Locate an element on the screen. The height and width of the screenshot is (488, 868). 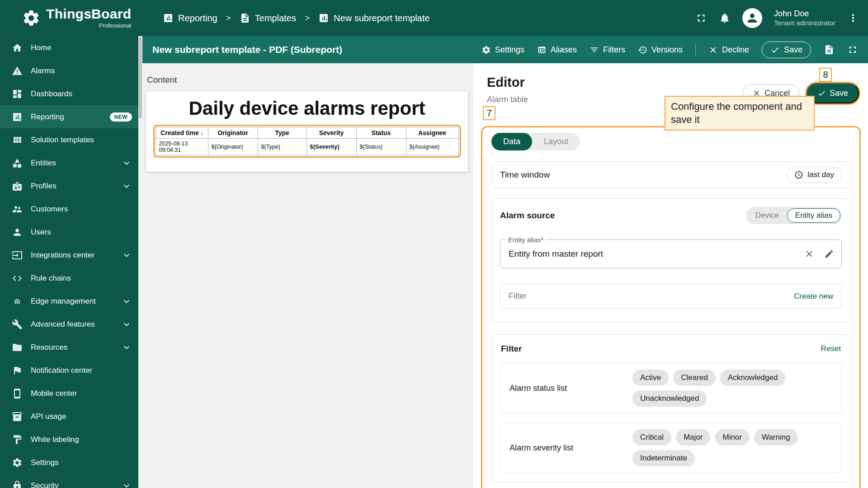
toolbar-save-label: Save is located at coordinates (793, 50).